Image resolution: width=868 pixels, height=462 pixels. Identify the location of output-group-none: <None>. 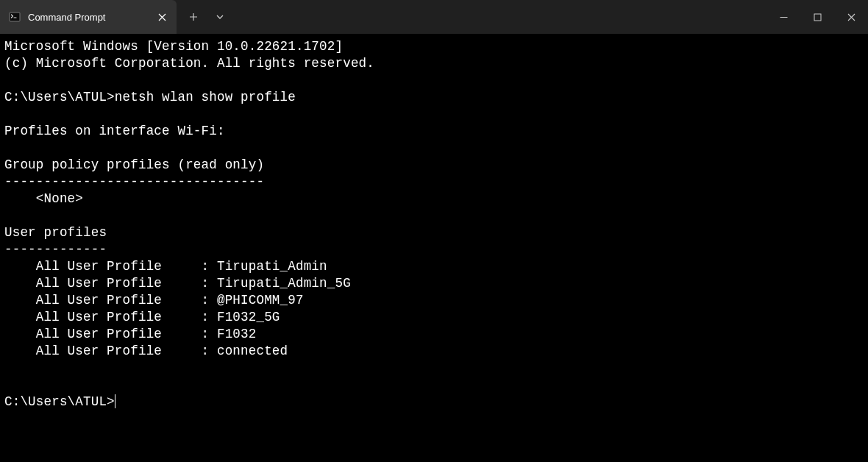
(44, 199).